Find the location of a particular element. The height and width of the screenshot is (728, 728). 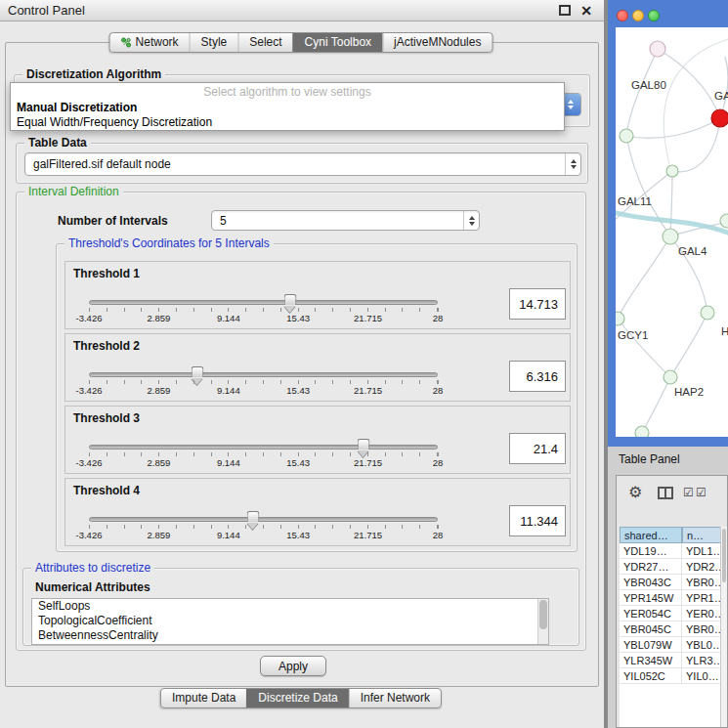

cell: YDL1… is located at coordinates (702, 551).